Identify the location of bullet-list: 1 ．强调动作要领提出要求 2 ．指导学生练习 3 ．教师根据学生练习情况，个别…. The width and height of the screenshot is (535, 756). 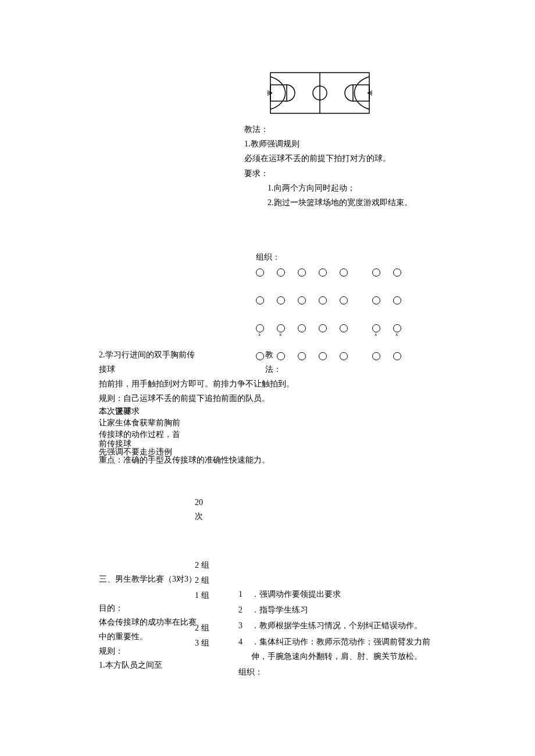
(337, 633).